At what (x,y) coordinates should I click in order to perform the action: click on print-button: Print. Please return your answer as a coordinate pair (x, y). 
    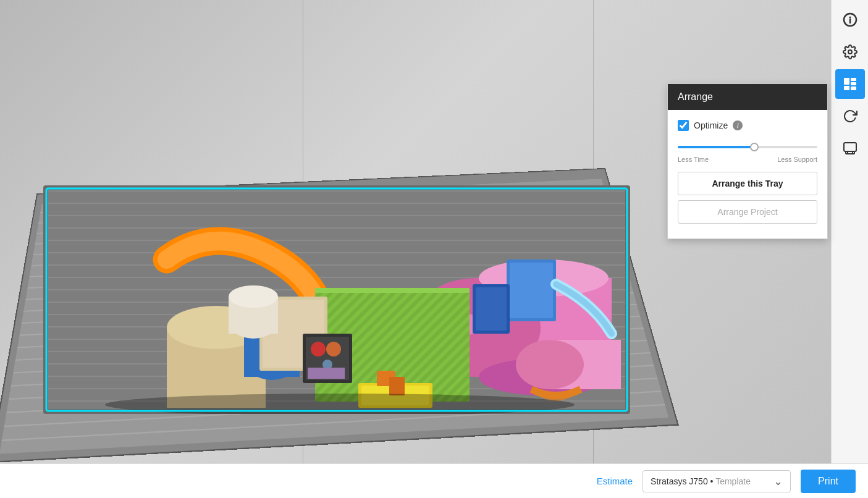
    Looking at the image, I should click on (828, 481).